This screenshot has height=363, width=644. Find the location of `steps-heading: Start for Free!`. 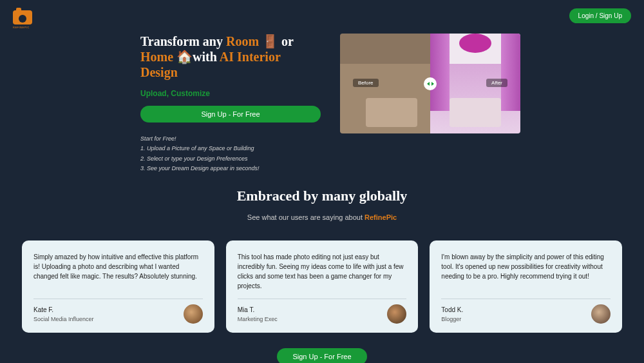

steps-heading: Start for Free! is located at coordinates (231, 139).